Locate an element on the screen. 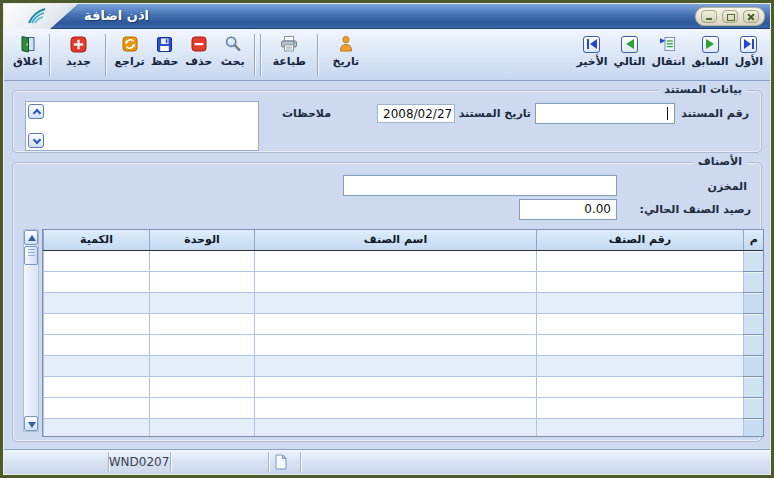 This screenshot has width=774, height=478. last-record-button: الأخير is located at coordinates (592, 52).